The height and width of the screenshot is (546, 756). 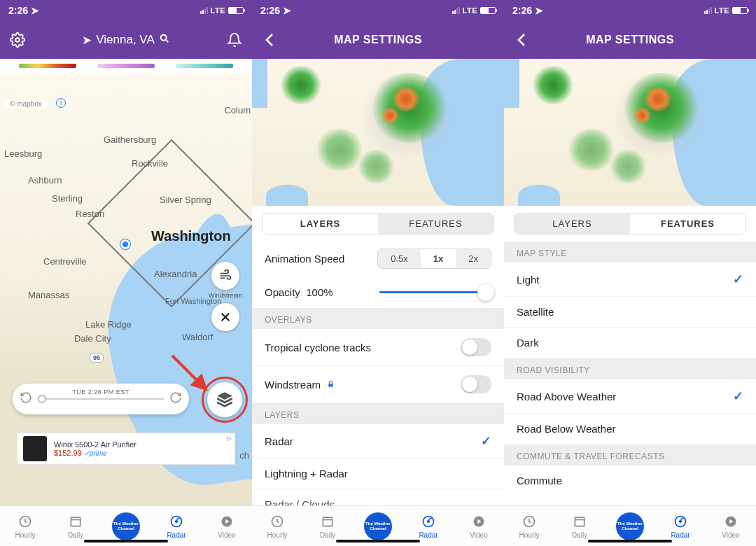 I want to click on calendar-icon, so click(x=580, y=522).